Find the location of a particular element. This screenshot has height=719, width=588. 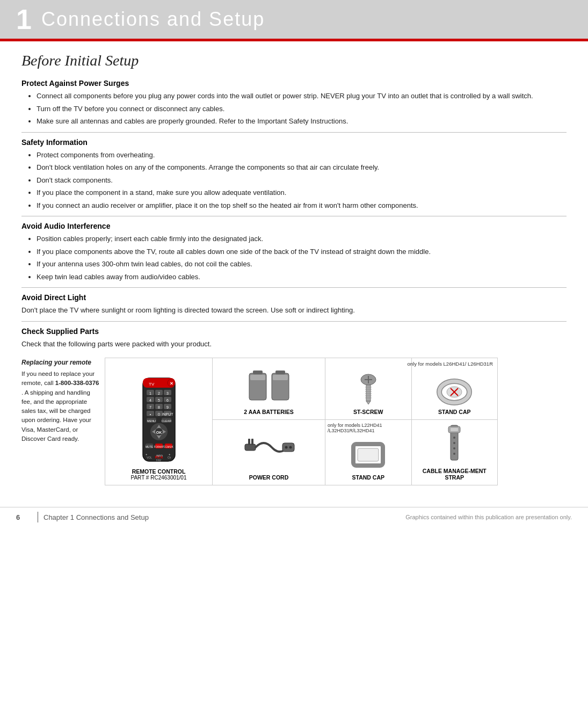

chapter-number: 1 is located at coordinates (24, 19).